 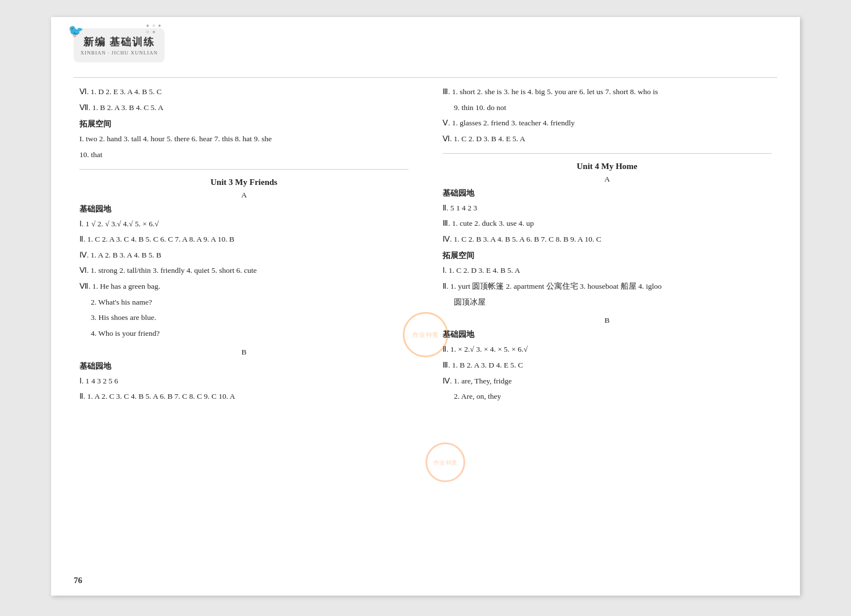 What do you see at coordinates (607, 167) in the screenshot?
I see `unit4-title: Unit 4 My Home` at bounding box center [607, 167].